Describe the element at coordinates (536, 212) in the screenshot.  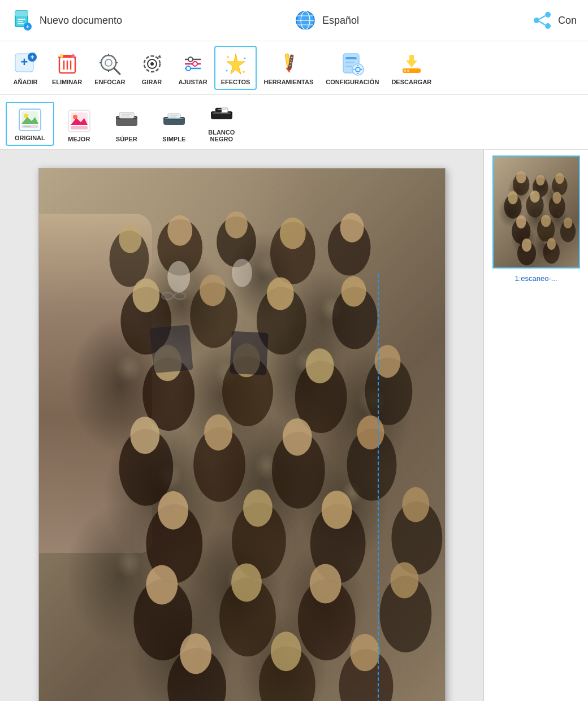
I see `thumbnail` at that location.